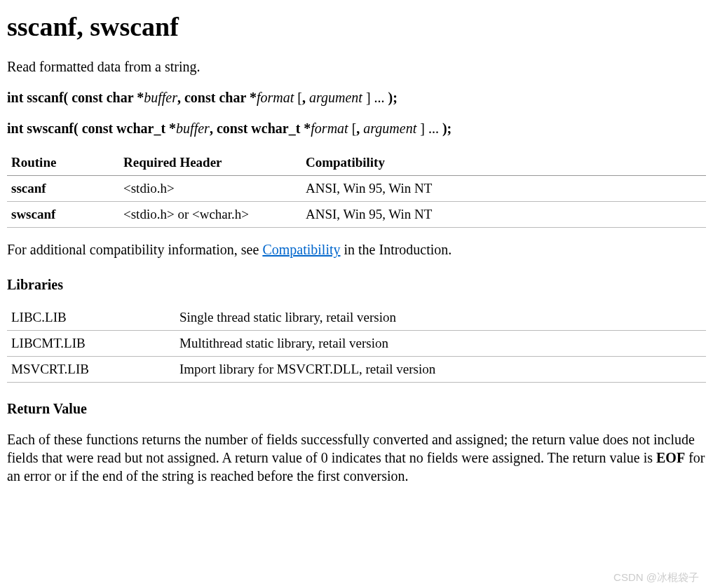  I want to click on table-row: sscanf <stdio.h> ANSI, Win 95, Win NT, so click(356, 189).